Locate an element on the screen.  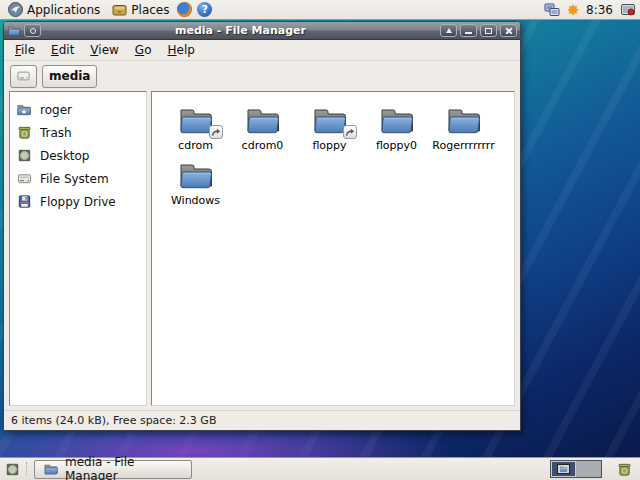
sticky-icon is located at coordinates (33, 31).